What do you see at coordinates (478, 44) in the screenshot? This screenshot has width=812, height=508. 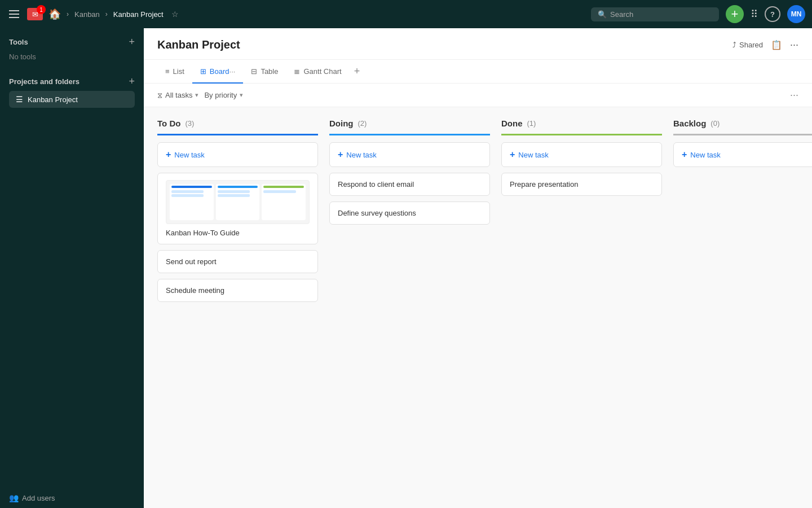 I see `project-header: Kanban Project ⤴ Shared 📋 ···` at bounding box center [478, 44].